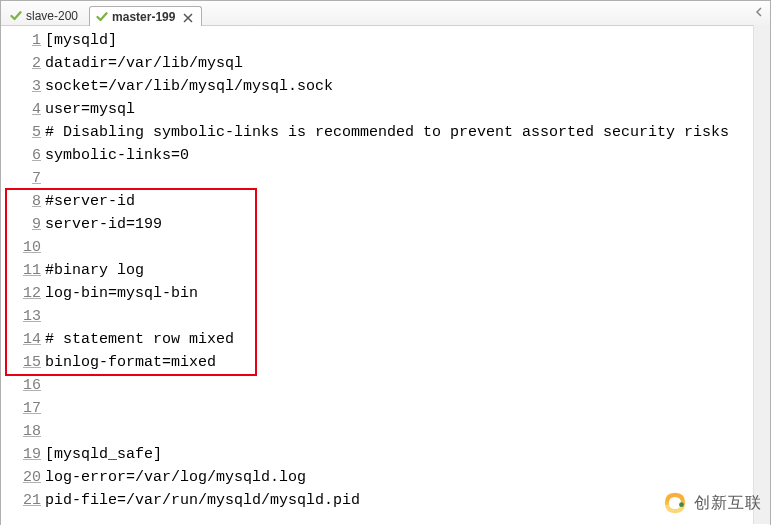  I want to click on line-number: 20, so click(23, 478).